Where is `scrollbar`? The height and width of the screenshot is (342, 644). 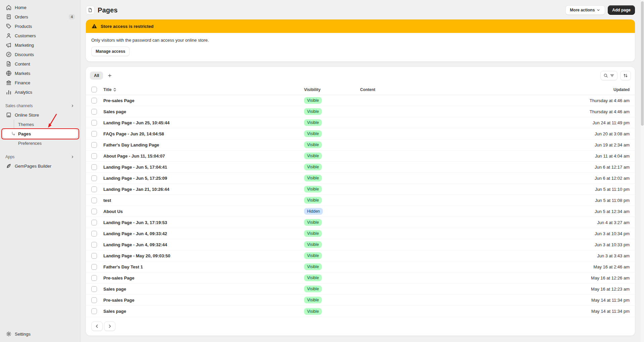 scrollbar is located at coordinates (642, 171).